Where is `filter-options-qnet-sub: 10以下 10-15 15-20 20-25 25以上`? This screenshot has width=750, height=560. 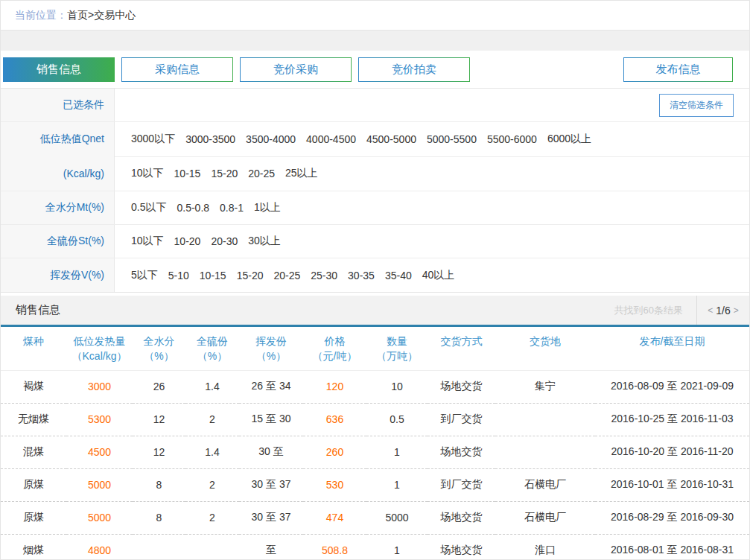
filter-options-qnet-sub: 10以下 10-15 15-20 20-25 25以上 is located at coordinates (432, 174).